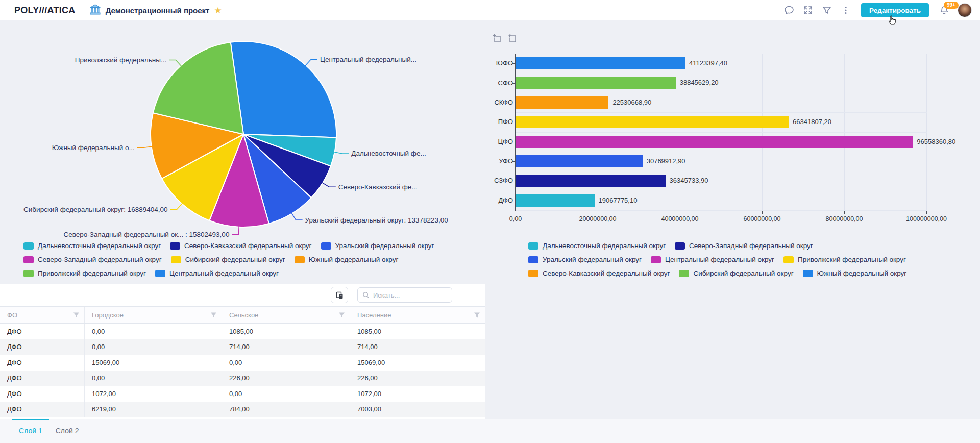 The image size is (980, 443). I want to click on bar-category-label: СЗФО, so click(502, 181).